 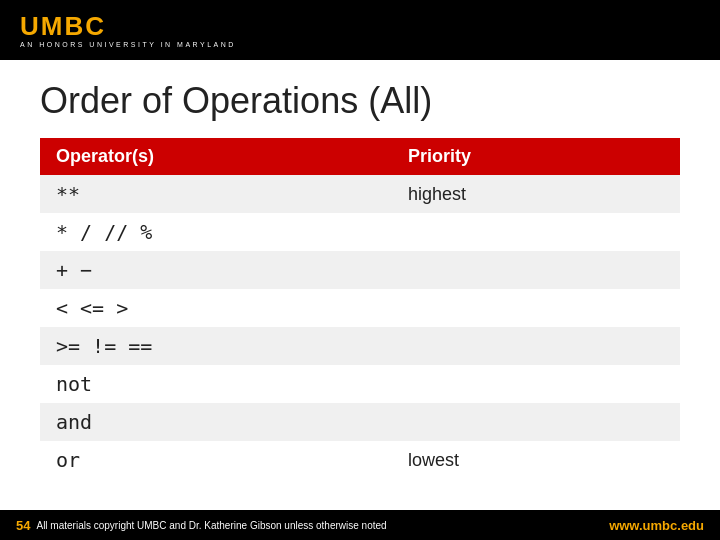 What do you see at coordinates (216, 346) in the screenshot?
I see `operator-cell: >= != ==` at bounding box center [216, 346].